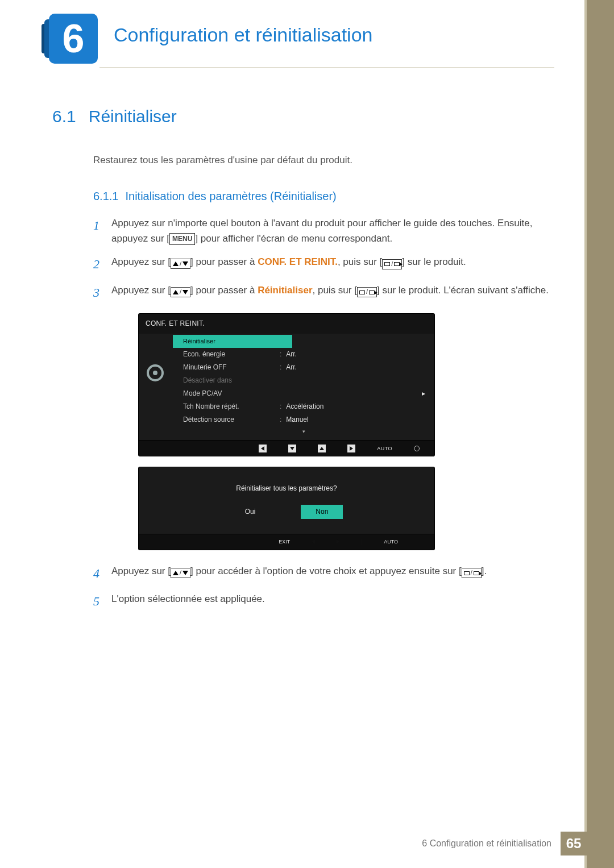 This screenshot has height=868, width=614. I want to click on osd-row-minuterie-off: Minuterie OFF:Arr., so click(304, 367).